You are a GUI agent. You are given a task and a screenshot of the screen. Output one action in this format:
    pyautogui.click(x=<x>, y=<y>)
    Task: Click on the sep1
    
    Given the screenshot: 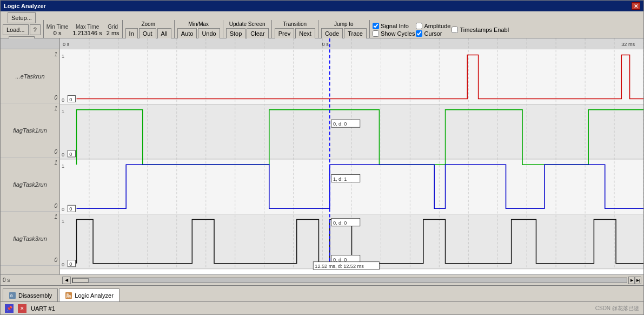 What is the action you would take?
    pyautogui.click(x=43, y=30)
    